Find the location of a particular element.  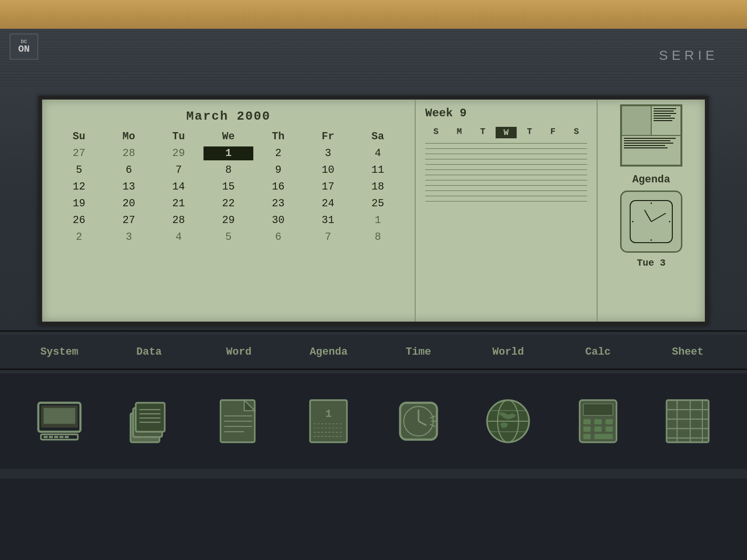

toolbar-calc: Calc is located at coordinates (598, 352).